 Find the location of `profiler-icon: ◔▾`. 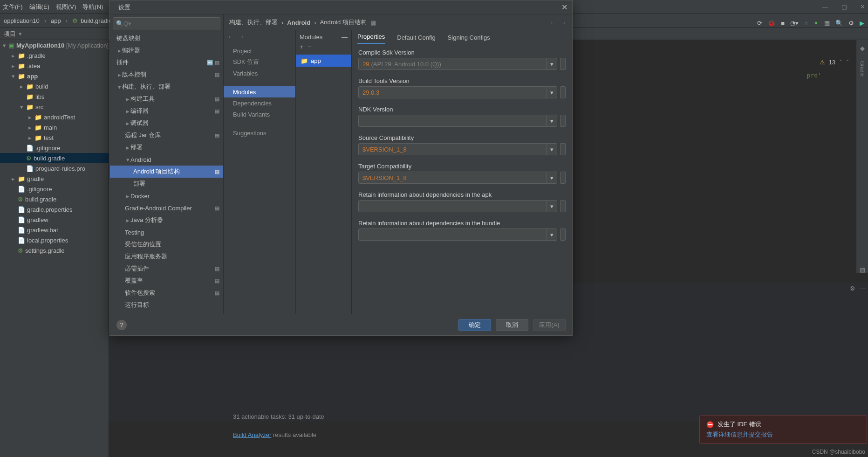

profiler-icon: ◔▾ is located at coordinates (794, 23).